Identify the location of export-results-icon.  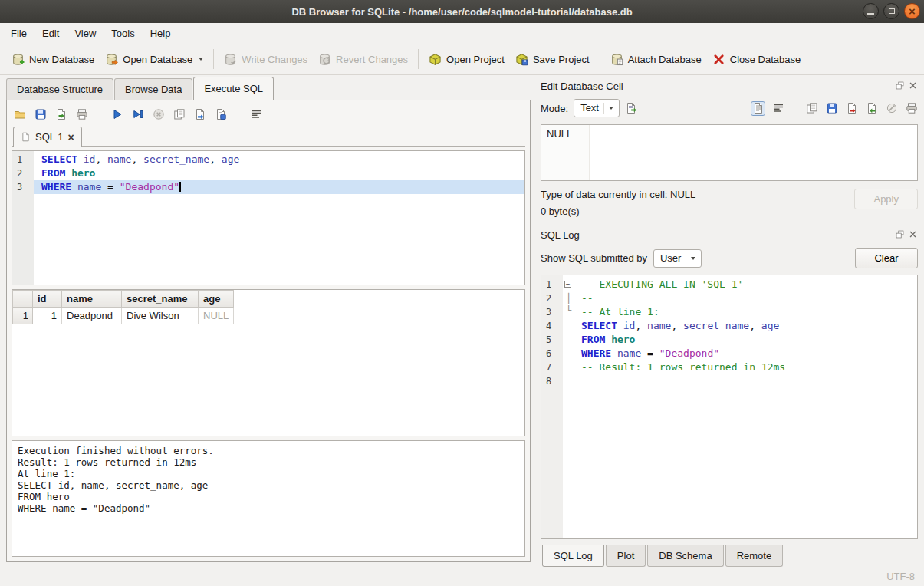
(199, 114).